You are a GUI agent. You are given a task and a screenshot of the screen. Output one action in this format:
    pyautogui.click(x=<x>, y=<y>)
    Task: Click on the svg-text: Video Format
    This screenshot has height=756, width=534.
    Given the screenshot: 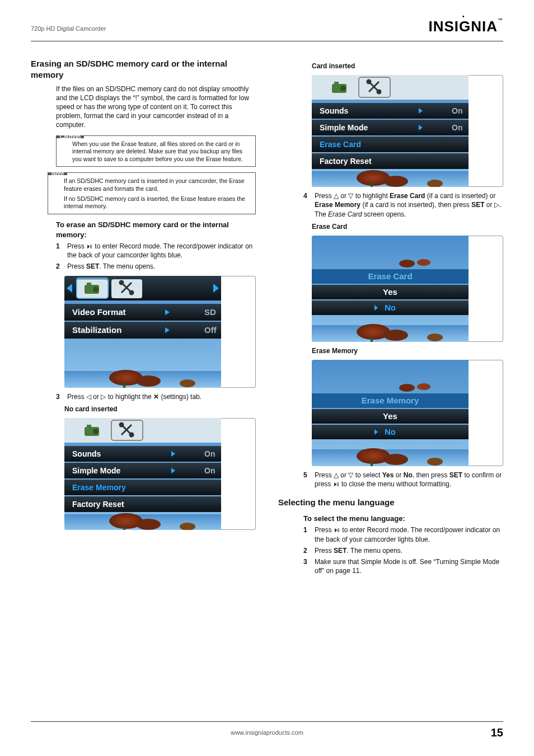 What is the action you would take?
    pyautogui.click(x=99, y=312)
    